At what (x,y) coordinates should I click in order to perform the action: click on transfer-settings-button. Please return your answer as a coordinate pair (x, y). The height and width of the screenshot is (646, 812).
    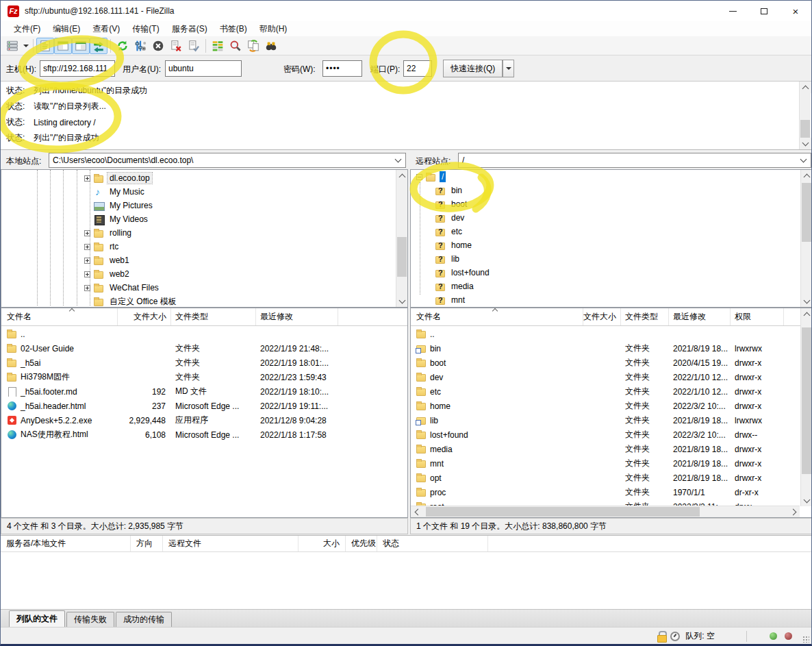
    Looking at the image, I should click on (140, 46).